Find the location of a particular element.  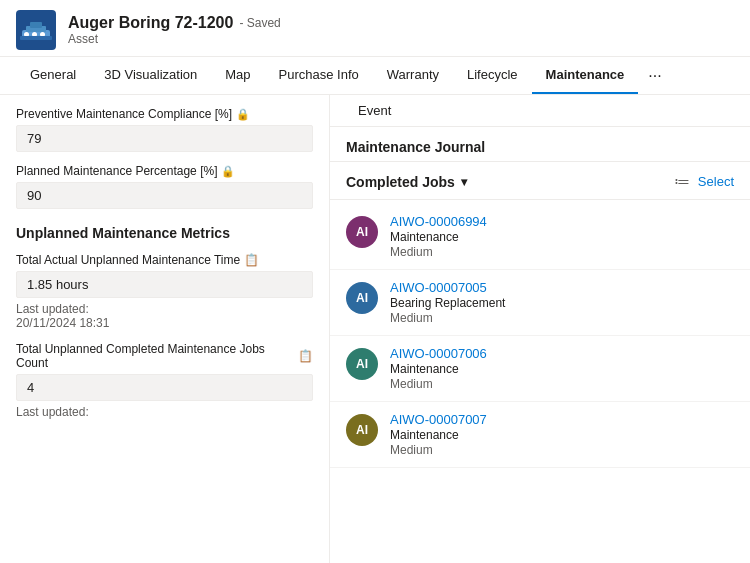

total-unplanned-label: Total Actual Unplanned Maintenance Time … is located at coordinates (164, 260).